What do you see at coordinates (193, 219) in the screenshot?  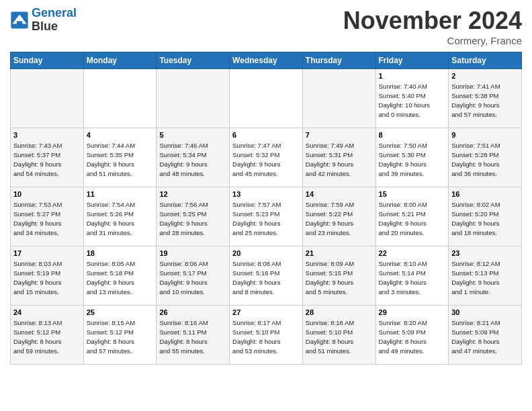 I see `day-info: Sunrise: 7:56 AM Sunset: 5:25 PM Dayligh…` at bounding box center [193, 219].